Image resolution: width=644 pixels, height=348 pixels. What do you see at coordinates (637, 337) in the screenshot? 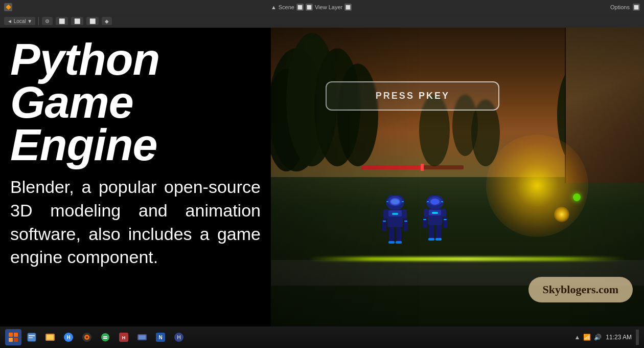
I see `show-desktop-btn` at bounding box center [637, 337].